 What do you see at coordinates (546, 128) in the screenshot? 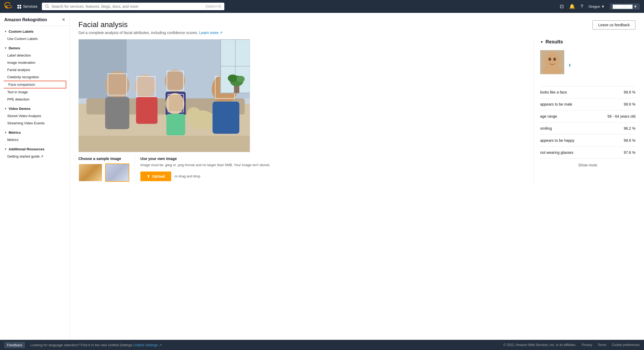
I see `result-label-3: smiling` at bounding box center [546, 128].